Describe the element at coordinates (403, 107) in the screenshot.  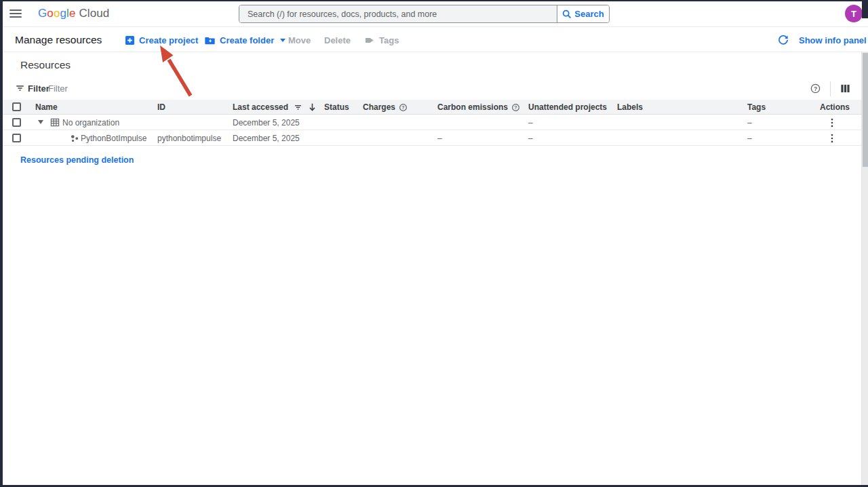
I see `charges-help-icon: ?` at that location.